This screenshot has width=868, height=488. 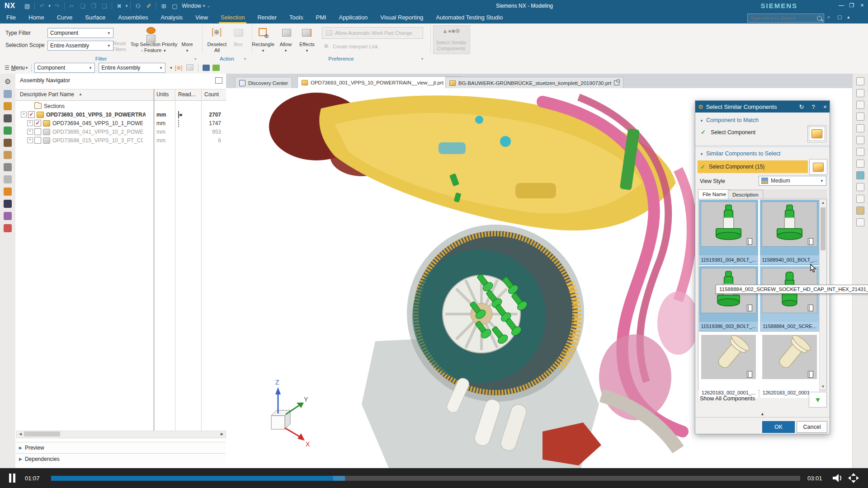 I want to click on section-similar-components: ▼Similar Components to Select, so click(x=741, y=154).